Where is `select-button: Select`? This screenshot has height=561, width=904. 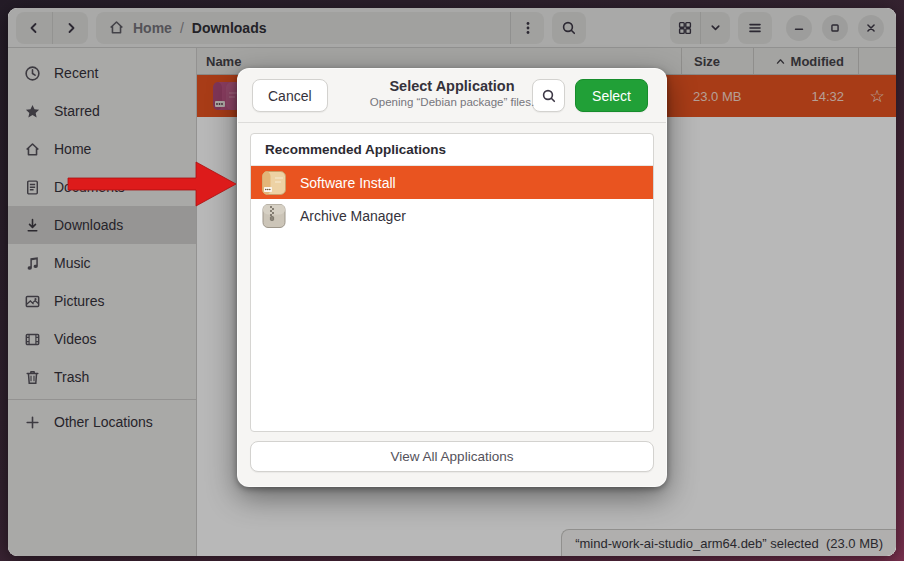 select-button: Select is located at coordinates (612, 96).